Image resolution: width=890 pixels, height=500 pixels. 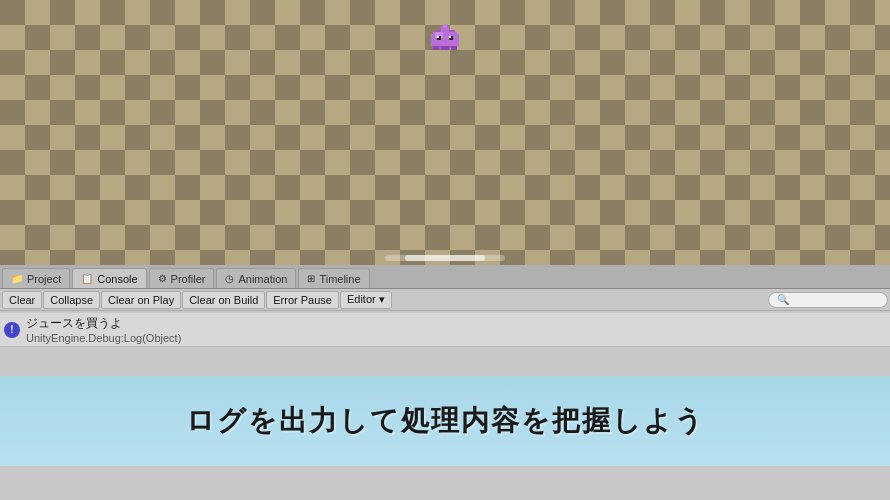 I want to click on tab-animation-label: Animation, so click(x=262, y=279).